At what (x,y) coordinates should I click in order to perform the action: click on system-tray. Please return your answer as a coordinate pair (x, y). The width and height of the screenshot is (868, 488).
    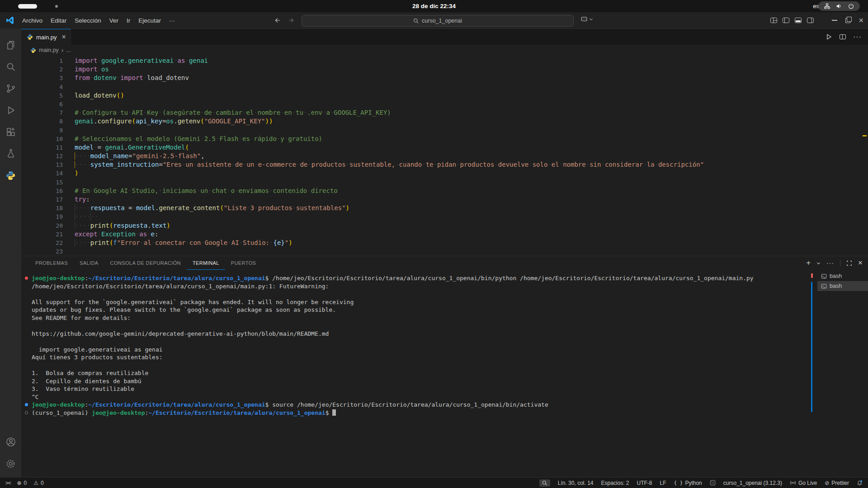
    Looking at the image, I should click on (839, 6).